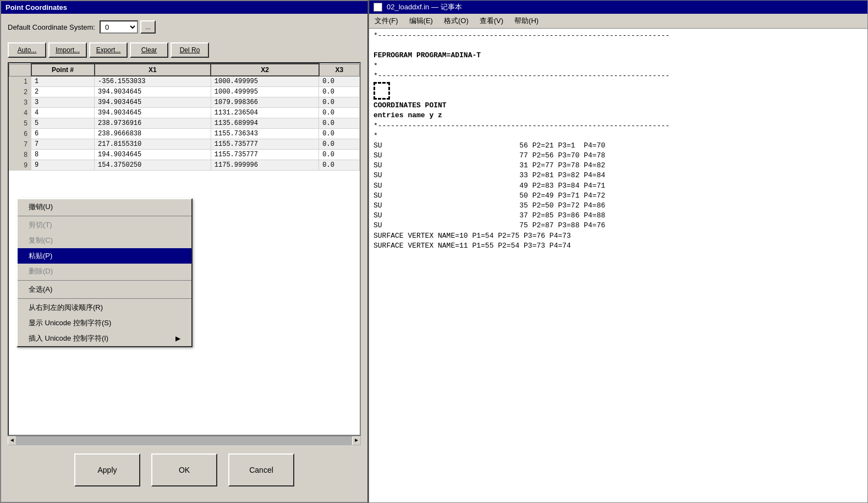 This screenshot has width=868, height=503. I want to click on export-button: Export..., so click(108, 50).